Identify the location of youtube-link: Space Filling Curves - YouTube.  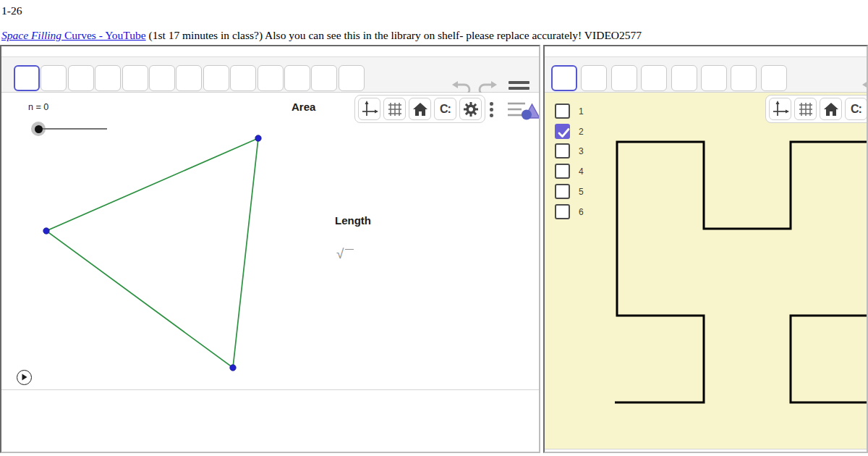
(74, 35).